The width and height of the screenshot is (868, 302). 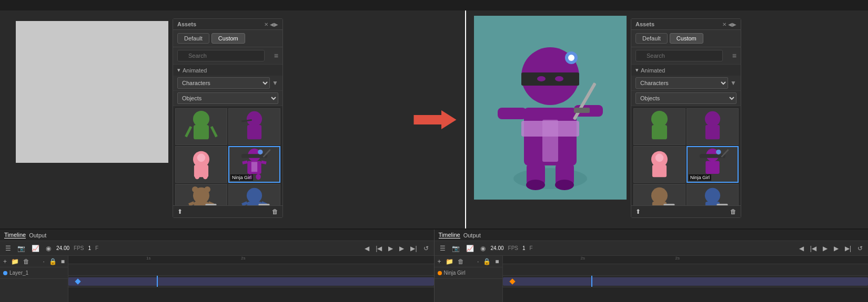 What do you see at coordinates (379, 248) in the screenshot?
I see `stepback-icon-left: |◀` at bounding box center [379, 248].